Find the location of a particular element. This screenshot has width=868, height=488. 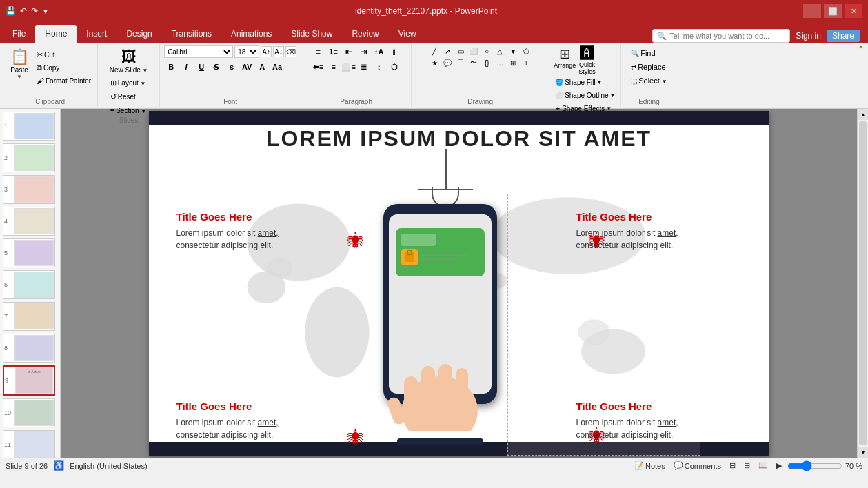

layout-button: ⊞Layout ▼ is located at coordinates (128, 83).